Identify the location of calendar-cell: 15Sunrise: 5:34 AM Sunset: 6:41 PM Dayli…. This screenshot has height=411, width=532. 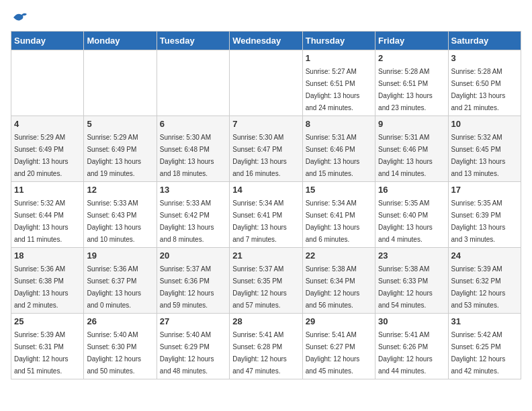
(339, 215).